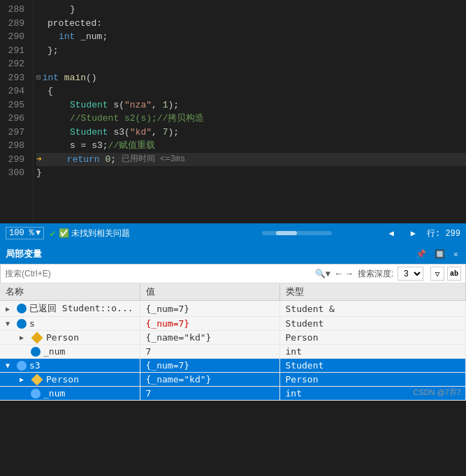  What do you see at coordinates (344, 274) in the screenshot?
I see `search-navigation: ← →` at bounding box center [344, 274].